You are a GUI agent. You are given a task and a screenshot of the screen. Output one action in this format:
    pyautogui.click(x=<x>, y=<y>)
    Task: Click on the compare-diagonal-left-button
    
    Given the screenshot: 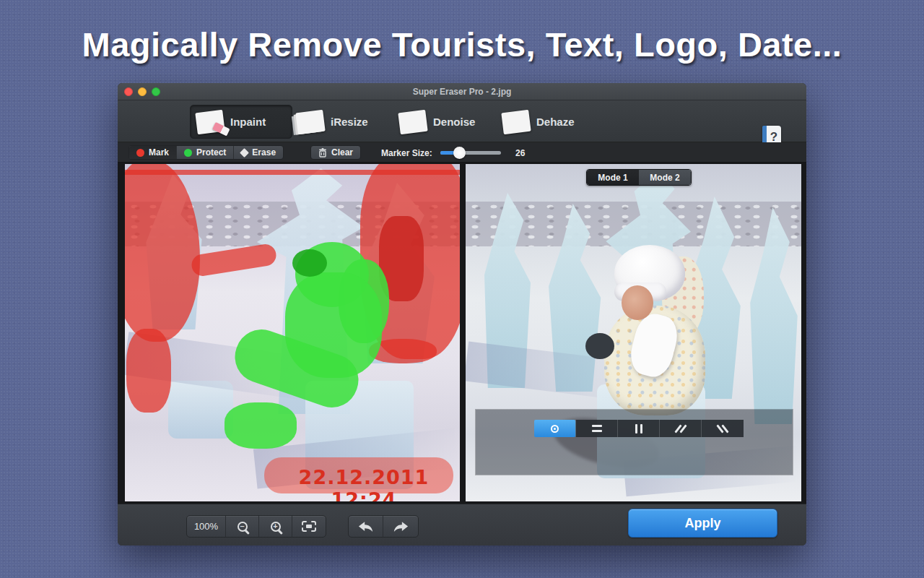 What is the action you would take?
    pyautogui.click(x=681, y=428)
    